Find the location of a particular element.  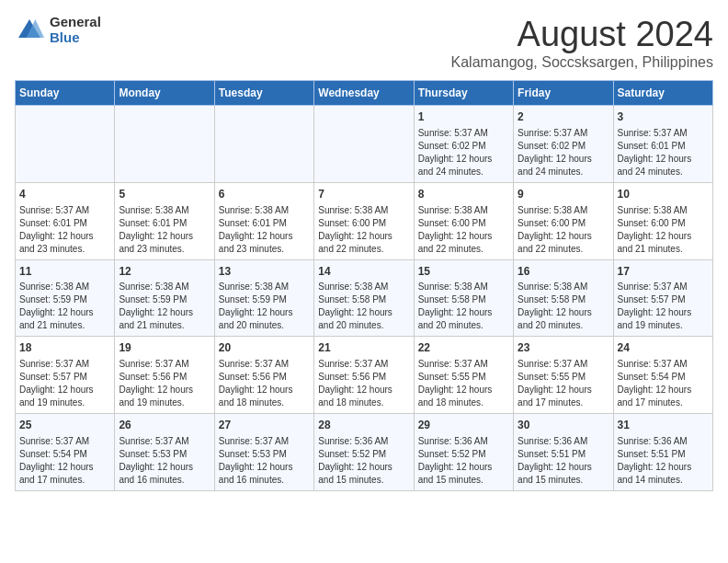

day-number: 15 is located at coordinates (463, 272).